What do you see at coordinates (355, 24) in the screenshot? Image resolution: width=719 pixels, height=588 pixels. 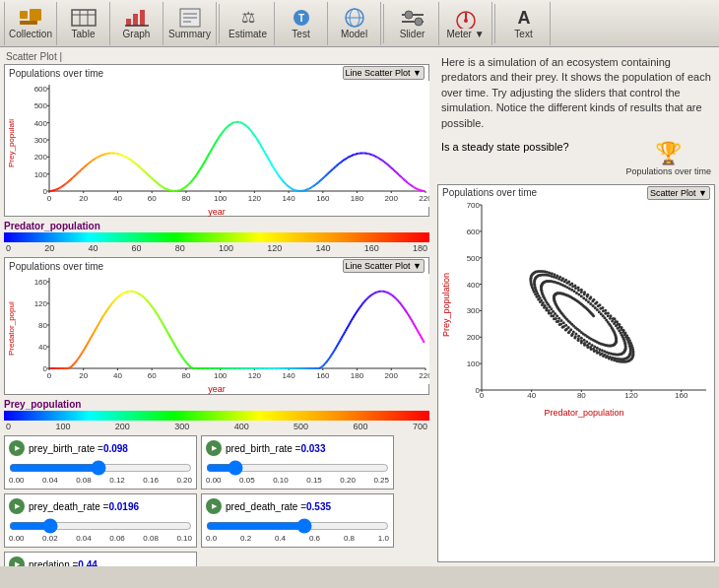 I see `toolbar-model: Model` at bounding box center [355, 24].